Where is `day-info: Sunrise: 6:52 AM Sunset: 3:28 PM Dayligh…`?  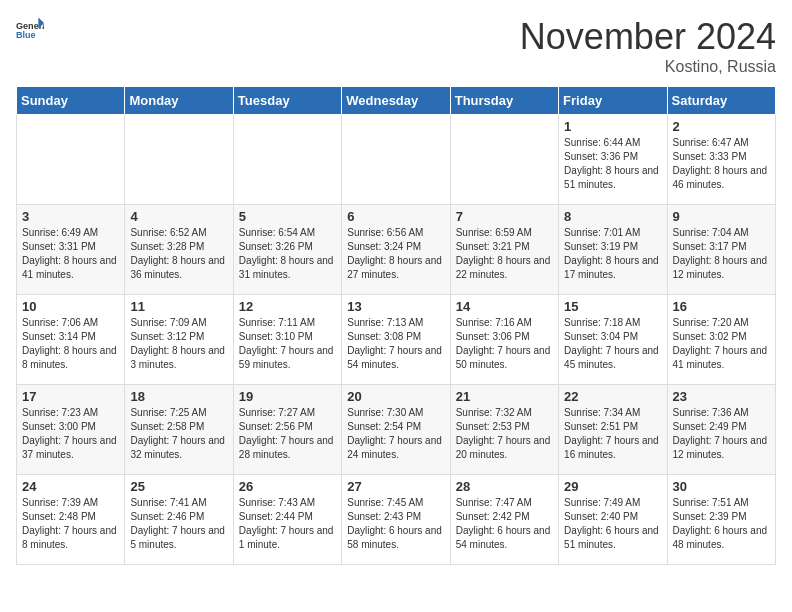 day-info: Sunrise: 6:52 AM Sunset: 3:28 PM Dayligh… is located at coordinates (178, 254).